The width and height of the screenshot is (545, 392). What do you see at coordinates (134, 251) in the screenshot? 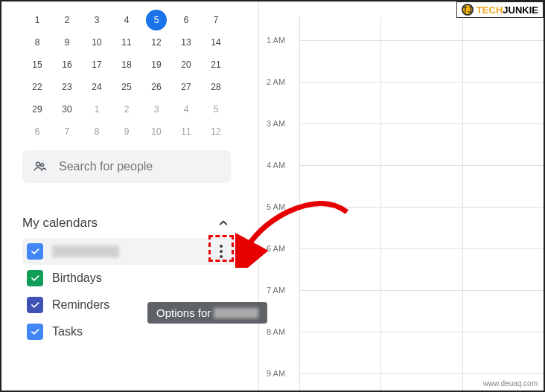
I see `calendar-item` at bounding box center [134, 251].